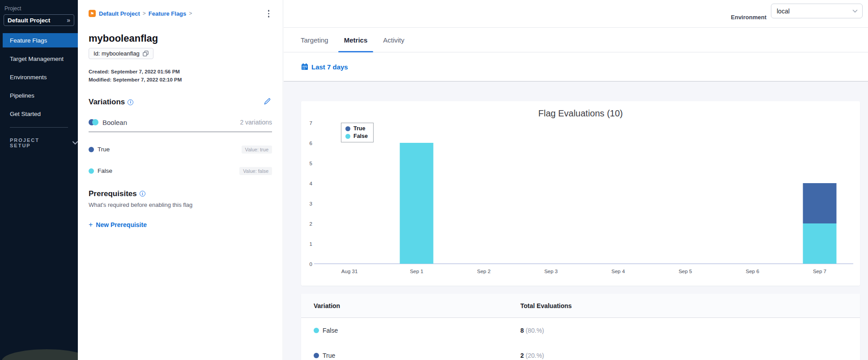 This screenshot has width=868, height=360. Describe the element at coordinates (349, 193) in the screenshot. I see `chart-slot-aug-31: Aug 31` at that location.